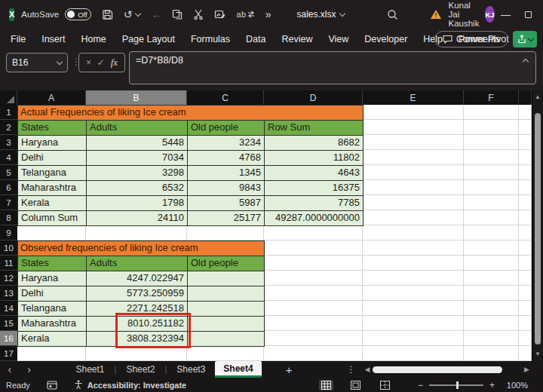 The height and width of the screenshot is (392, 543). Describe the element at coordinates (314, 204) in the screenshot. I see `cell-row-sum: 7785` at that location.